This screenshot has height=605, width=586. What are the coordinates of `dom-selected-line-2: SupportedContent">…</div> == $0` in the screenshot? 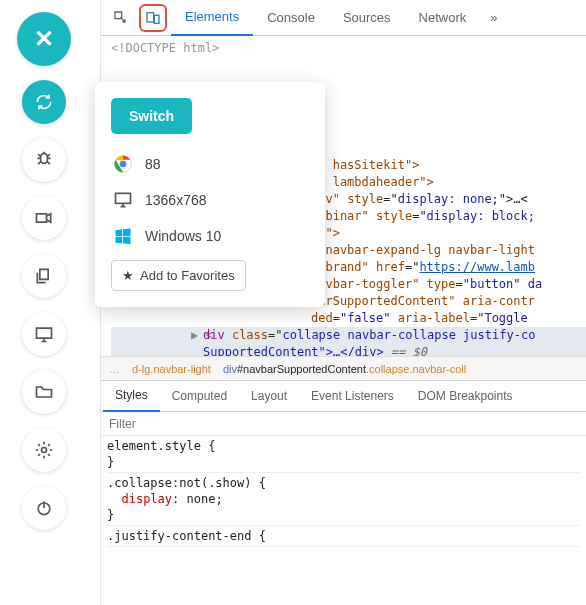 It's located at (348, 350).